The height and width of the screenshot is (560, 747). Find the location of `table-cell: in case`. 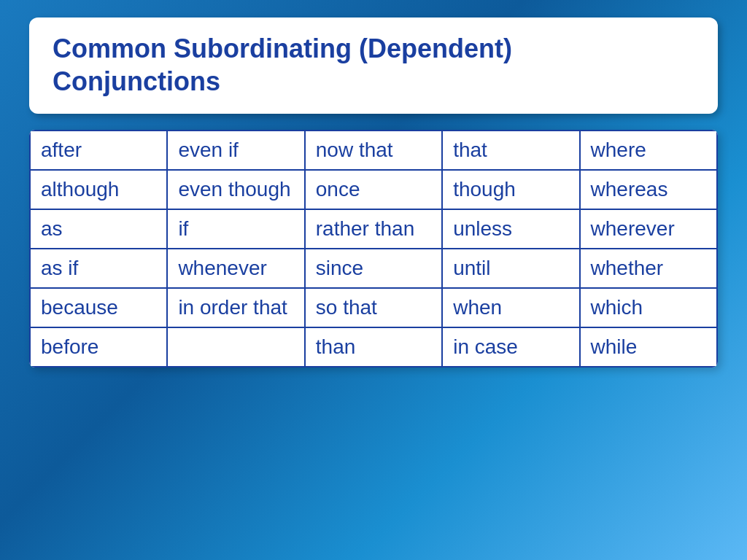

table-cell: in case is located at coordinates (511, 347).